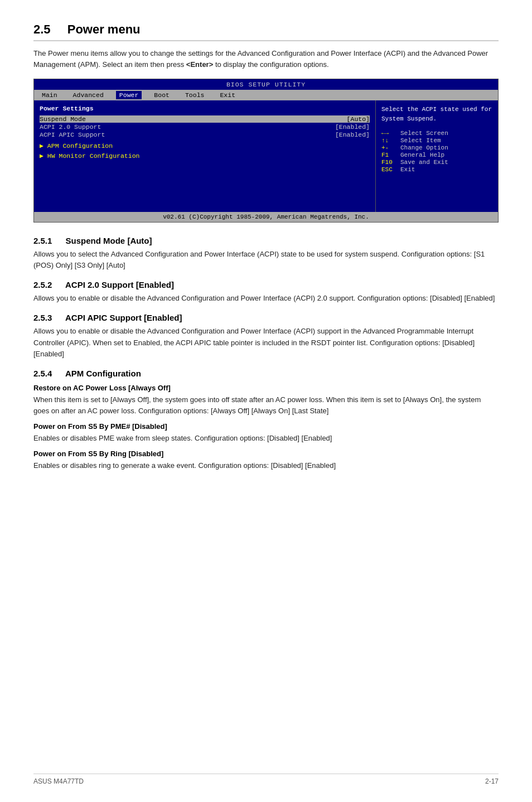 The width and height of the screenshot is (532, 802). I want to click on legend-esc-exit: ESC Exit, so click(437, 170).